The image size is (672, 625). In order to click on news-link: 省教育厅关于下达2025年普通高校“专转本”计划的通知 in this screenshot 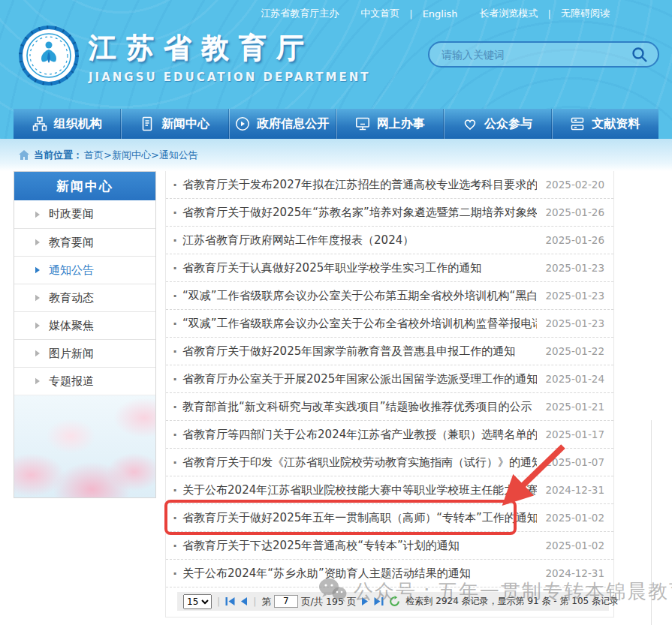, I will do `click(359, 546)`.